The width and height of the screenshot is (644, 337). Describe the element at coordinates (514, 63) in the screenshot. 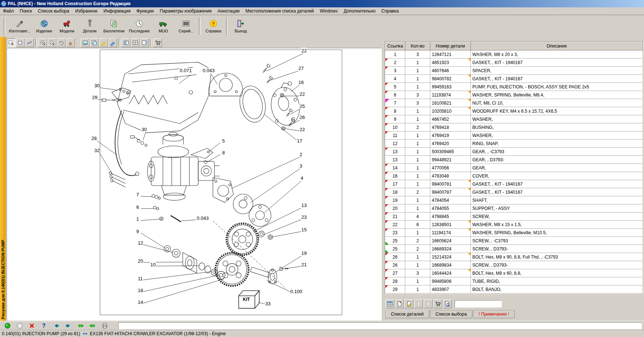

I see `part-row: 214851923GASKET, , KIT - 1940167` at that location.